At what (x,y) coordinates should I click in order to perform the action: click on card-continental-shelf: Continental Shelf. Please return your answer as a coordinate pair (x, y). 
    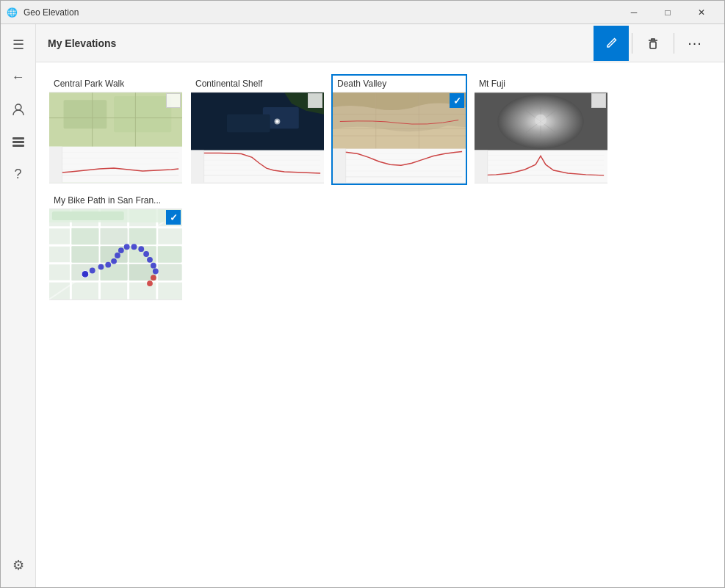
    Looking at the image, I should click on (257, 129).